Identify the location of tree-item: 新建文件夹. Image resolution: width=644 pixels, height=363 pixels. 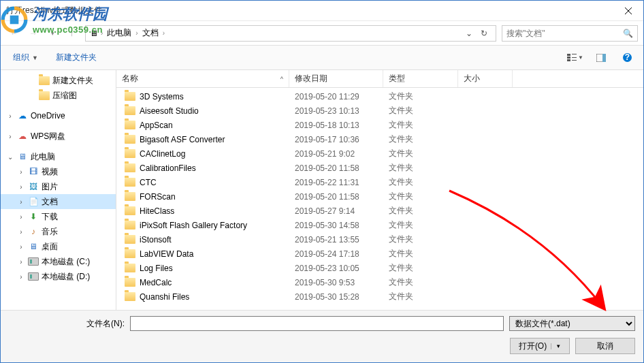
(59, 80).